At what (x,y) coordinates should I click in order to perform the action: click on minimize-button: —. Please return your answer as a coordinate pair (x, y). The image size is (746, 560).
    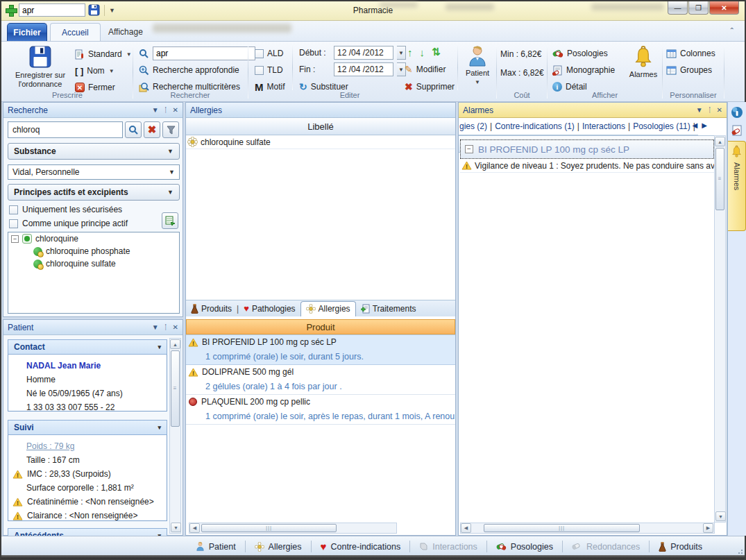
    Looking at the image, I should click on (677, 8).